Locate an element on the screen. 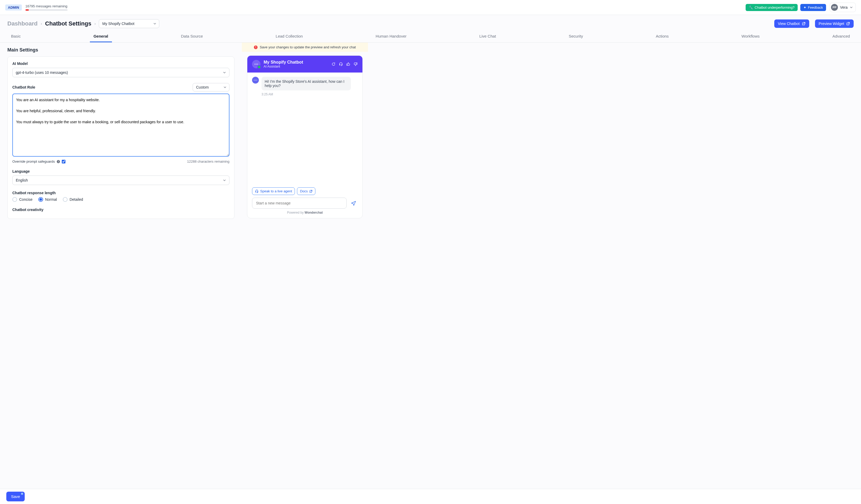 The image size is (861, 504). save-notice: ! Save your changes to update the previe… is located at coordinates (305, 47).